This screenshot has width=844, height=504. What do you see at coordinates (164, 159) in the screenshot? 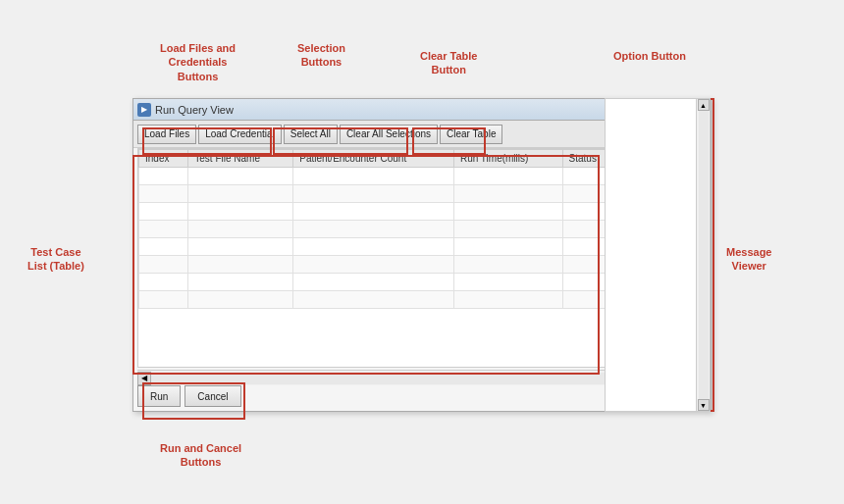
I see `col-index: Index` at bounding box center [164, 159].